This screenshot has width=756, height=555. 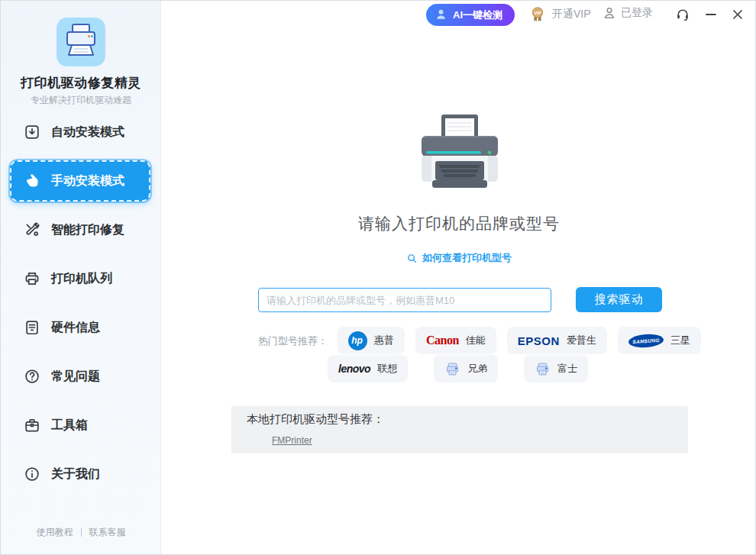 I want to click on sidebar-menu: 自动安装模式手动安装模式智能打印修复打印机队列硬件信息常见问题工具箱关于我们, so click(x=81, y=303).